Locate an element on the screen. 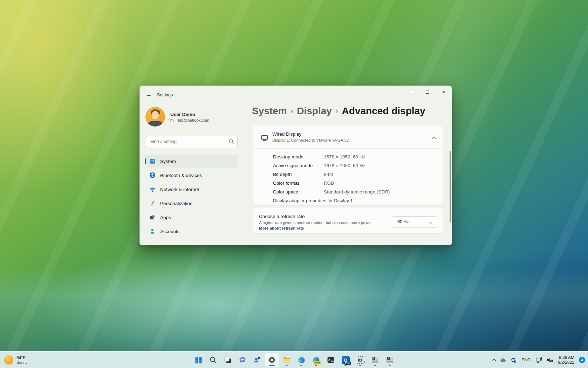 Image resolution: width=588 pixels, height=368 pixels. sidebar-item-network-internet: Network & internet is located at coordinates (191, 189).